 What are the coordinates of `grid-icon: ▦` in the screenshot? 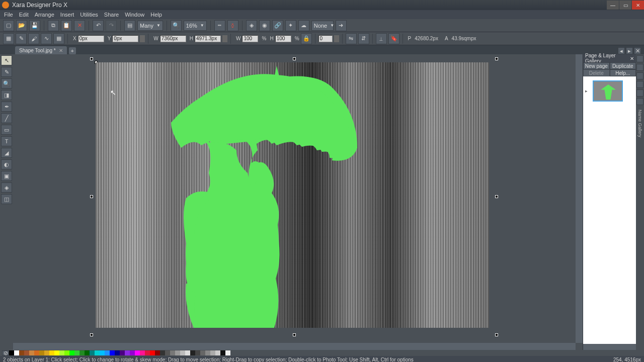 It's located at (59, 39).